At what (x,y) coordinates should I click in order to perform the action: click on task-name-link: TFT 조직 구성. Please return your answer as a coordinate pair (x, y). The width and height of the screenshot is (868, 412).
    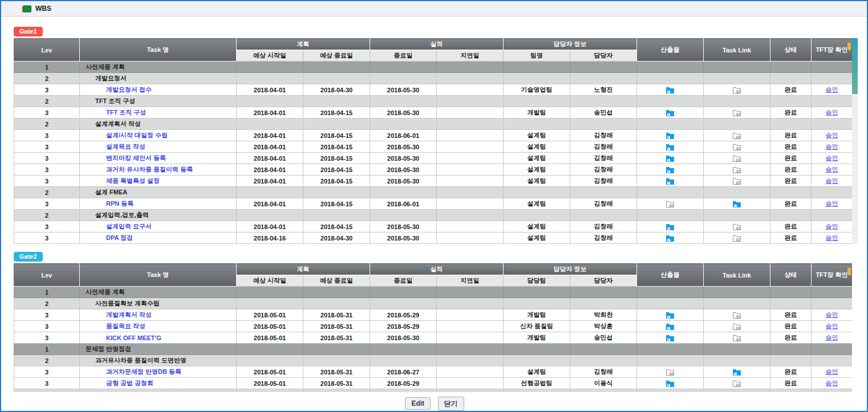
    Looking at the image, I should click on (126, 112).